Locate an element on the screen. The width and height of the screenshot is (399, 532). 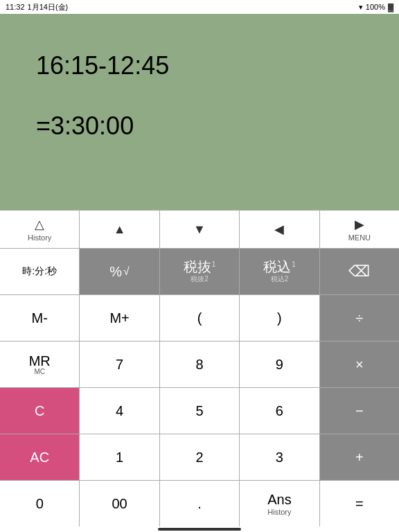
percent-label: % is located at coordinates (116, 272).